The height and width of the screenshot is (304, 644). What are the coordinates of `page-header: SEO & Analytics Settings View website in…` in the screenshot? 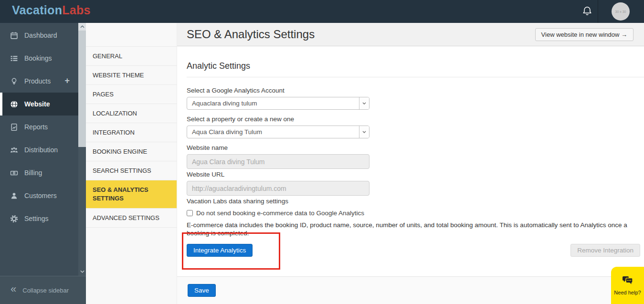 It's located at (411, 34).